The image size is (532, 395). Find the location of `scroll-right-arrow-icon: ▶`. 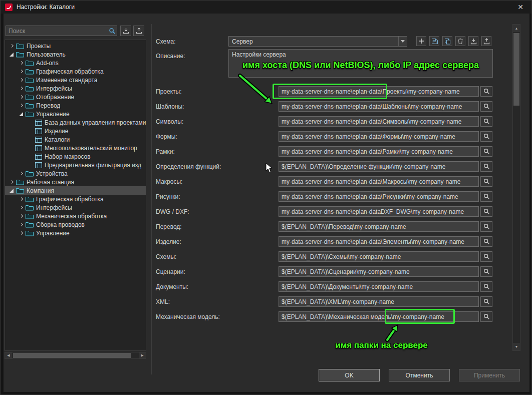

scroll-right-arrow-icon: ▶ is located at coordinates (142, 355).